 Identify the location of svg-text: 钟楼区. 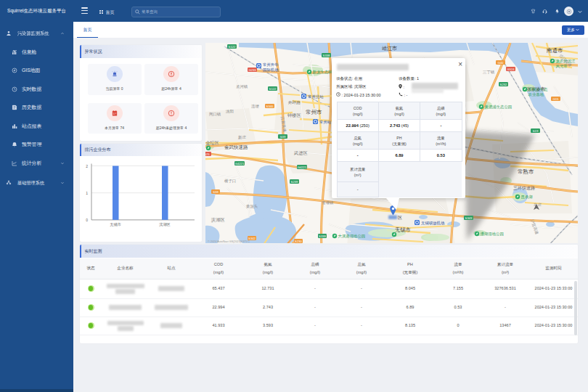
(294, 115).